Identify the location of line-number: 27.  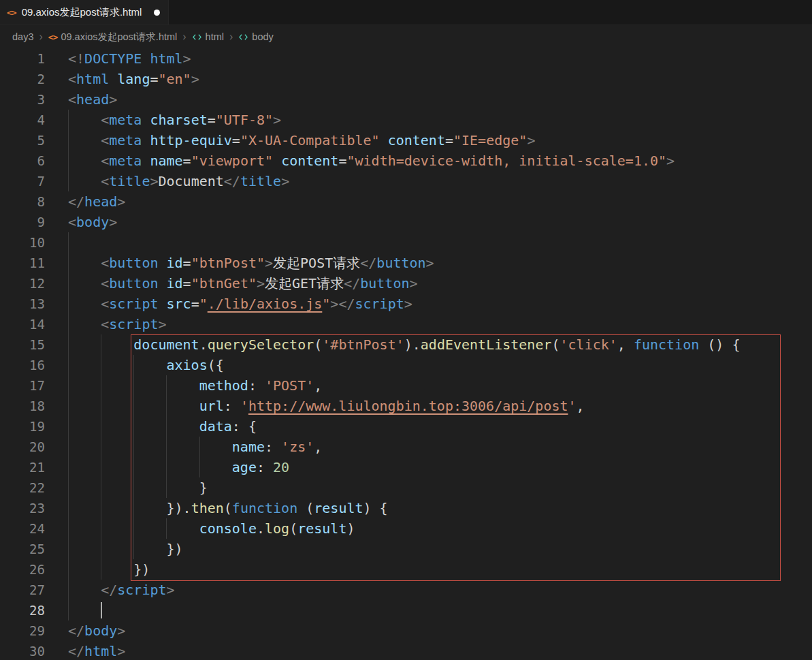
(22, 590).